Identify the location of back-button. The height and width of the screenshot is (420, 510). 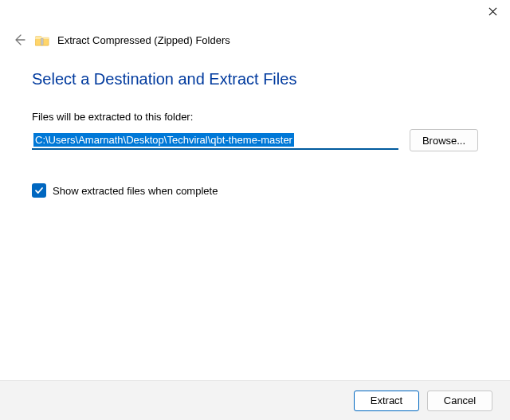
(19, 40).